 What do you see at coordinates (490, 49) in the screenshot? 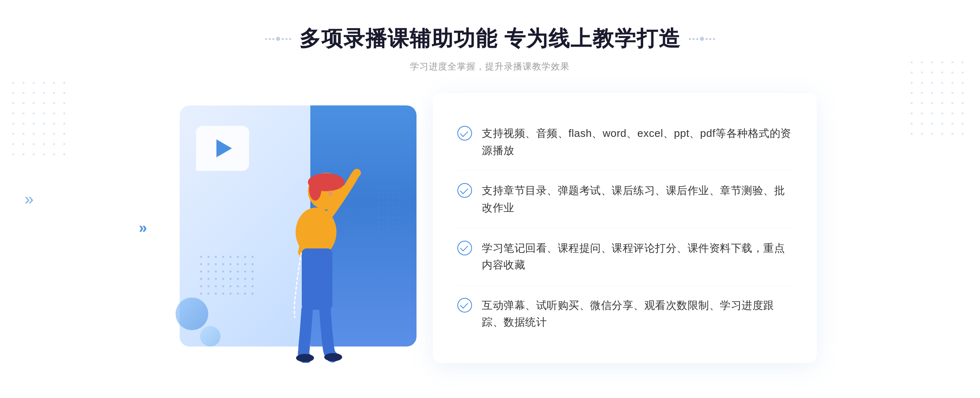
I see `header-section: 多项录播课辅助功能 专为线上教学打造 学习进度全掌握，提升录播课教学效果` at bounding box center [490, 49].